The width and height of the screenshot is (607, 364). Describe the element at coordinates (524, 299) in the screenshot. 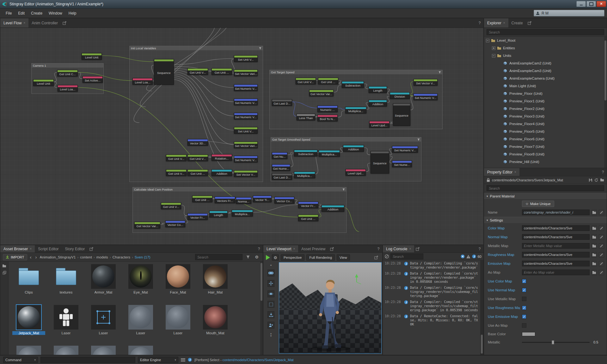

I see `checkbox-use-metallic-map` at that location.